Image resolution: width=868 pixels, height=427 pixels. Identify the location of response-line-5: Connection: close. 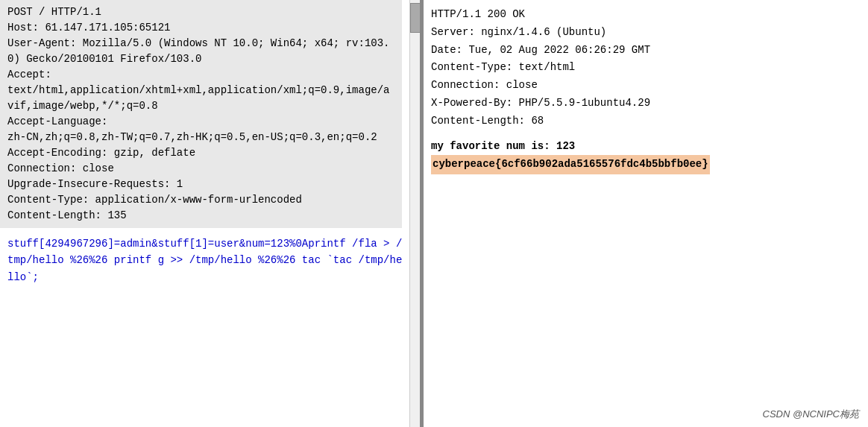
(646, 86).